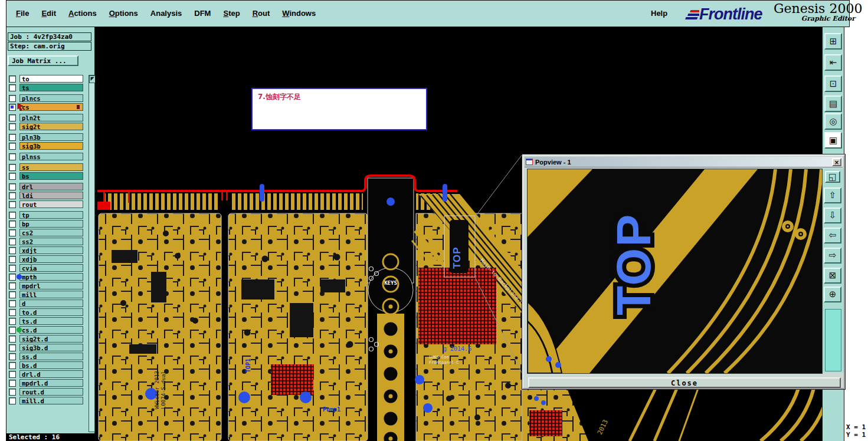 This screenshot has height=441, width=868. What do you see at coordinates (833, 276) in the screenshot?
I see `popview-button-zoom-window: ⊠` at bounding box center [833, 276].